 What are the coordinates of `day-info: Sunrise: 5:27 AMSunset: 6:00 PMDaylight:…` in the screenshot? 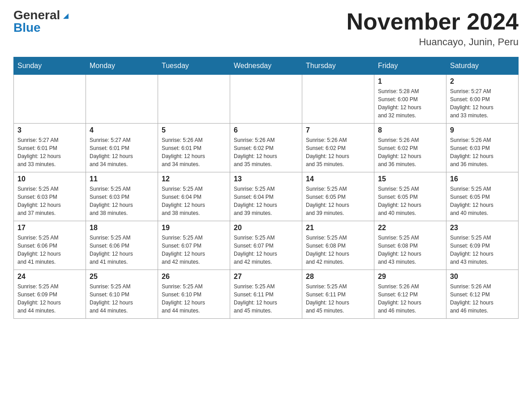 It's located at (482, 103).